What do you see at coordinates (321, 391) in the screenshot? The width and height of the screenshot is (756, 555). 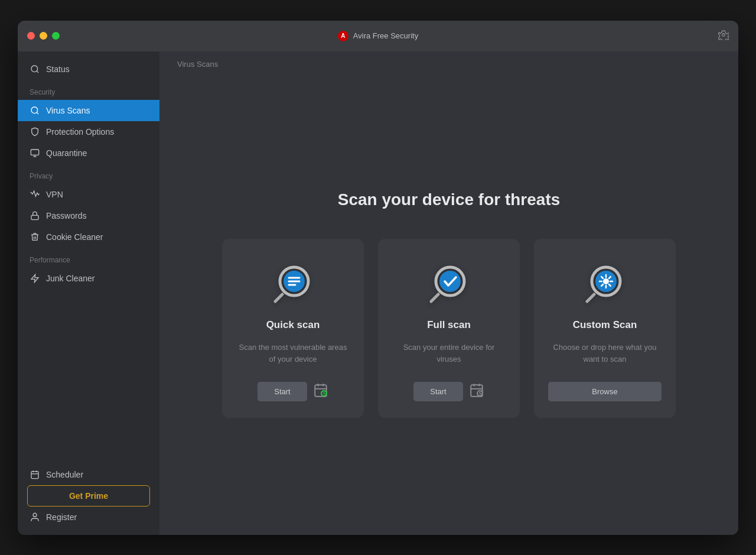 I see `quick-scan-schedule-icon` at bounding box center [321, 391].